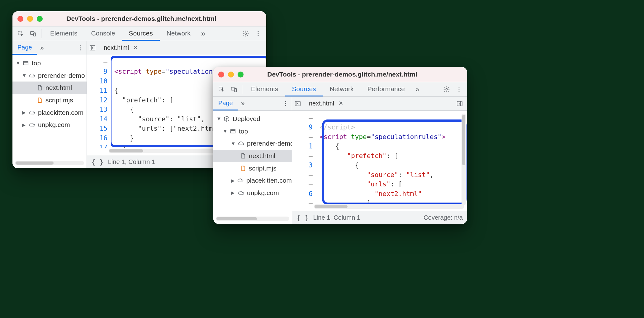 The height and width of the screenshot is (318, 644). What do you see at coordinates (140, 19) in the screenshot?
I see `titlebar: DevTools - prerender-demos.glitch.me/nex…` at bounding box center [140, 19].